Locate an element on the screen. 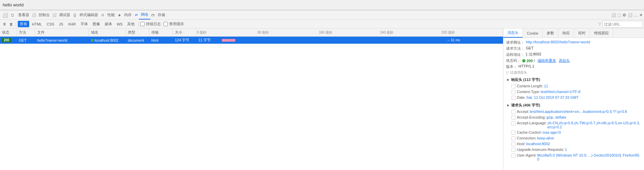  wf-tick-0: 0 毫秒 is located at coordinates (202, 33).